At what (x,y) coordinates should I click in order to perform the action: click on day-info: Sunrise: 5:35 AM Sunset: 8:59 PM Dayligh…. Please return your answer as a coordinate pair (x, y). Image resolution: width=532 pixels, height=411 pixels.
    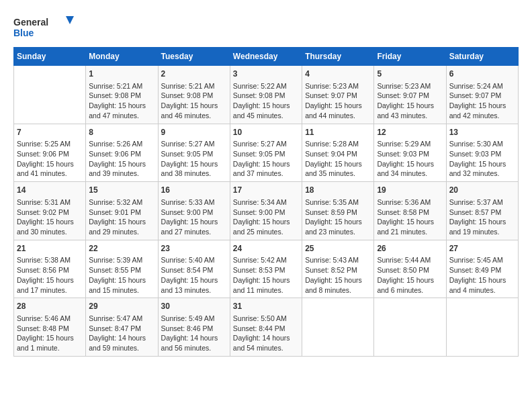
    Looking at the image, I should click on (338, 218).